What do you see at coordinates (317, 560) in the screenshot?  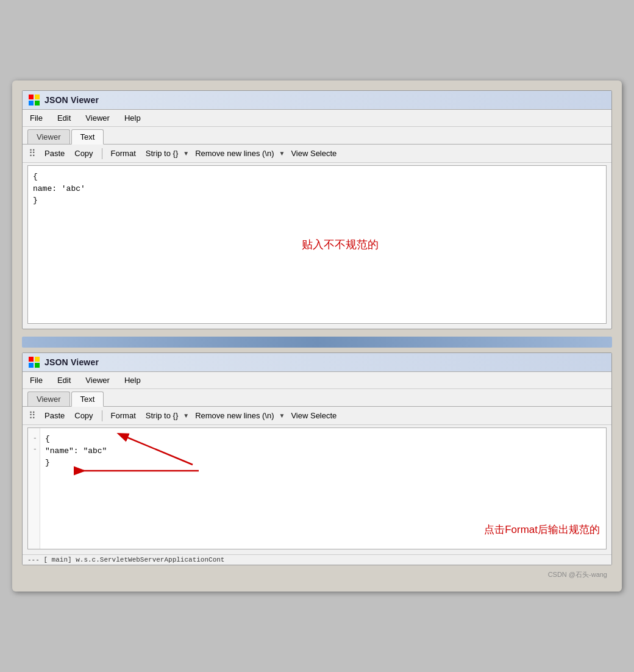 I see `status-bar: --- [ main] w.s.c.ServletWebServerApplic…` at bounding box center [317, 560].